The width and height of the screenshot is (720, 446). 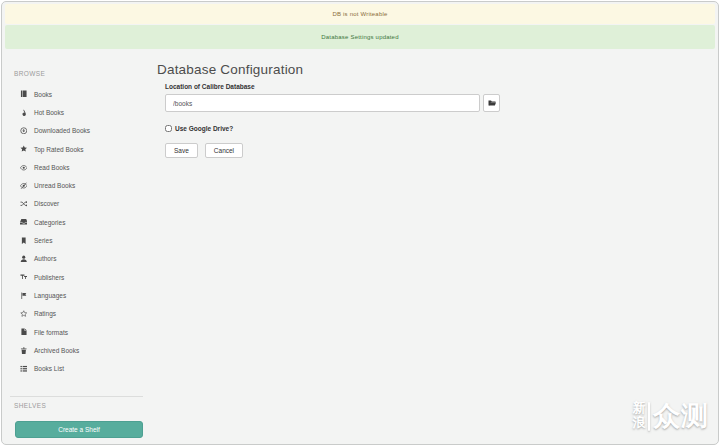 I want to click on sidebar-browse-header: BROWSE, so click(x=75, y=74).